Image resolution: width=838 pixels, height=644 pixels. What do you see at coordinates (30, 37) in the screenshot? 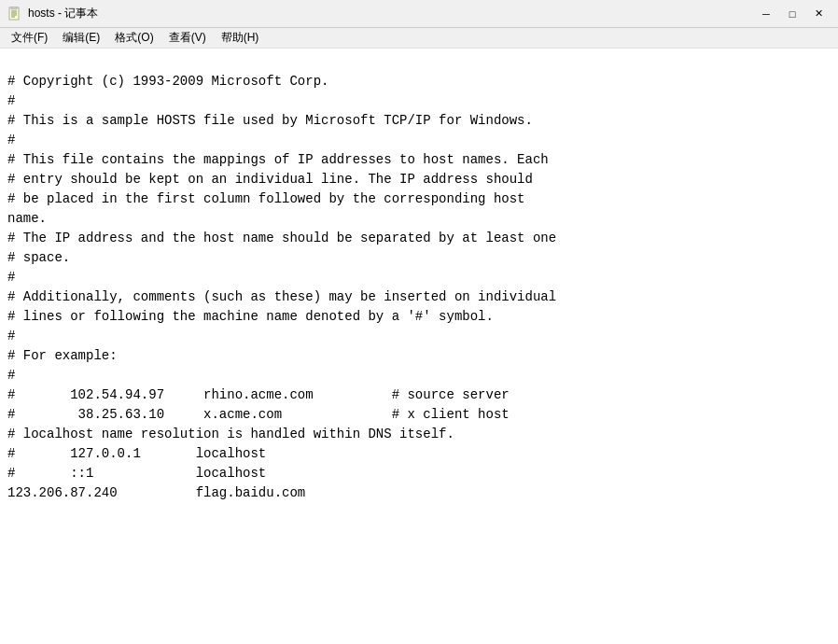
I see `menu-file: 文件(F)` at bounding box center [30, 37].